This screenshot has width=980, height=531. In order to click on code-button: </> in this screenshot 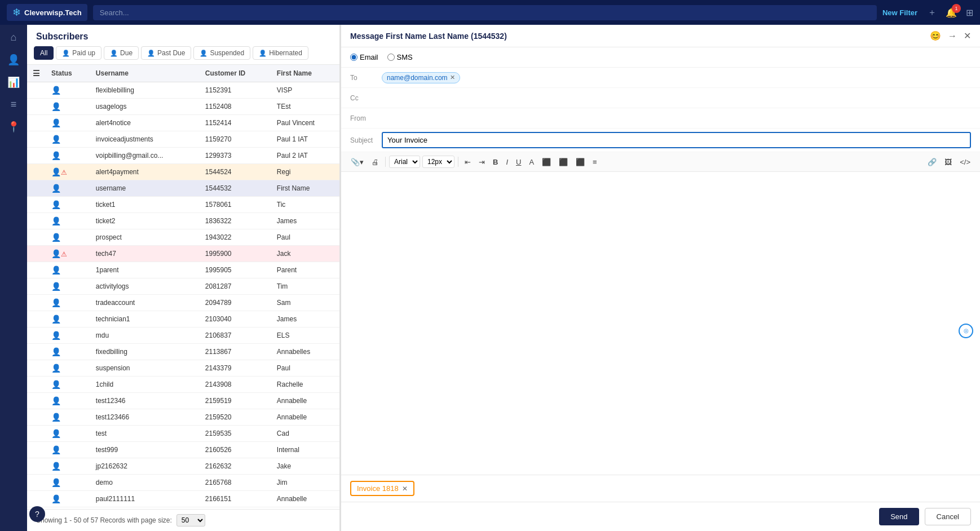, I will do `click(965, 162)`.